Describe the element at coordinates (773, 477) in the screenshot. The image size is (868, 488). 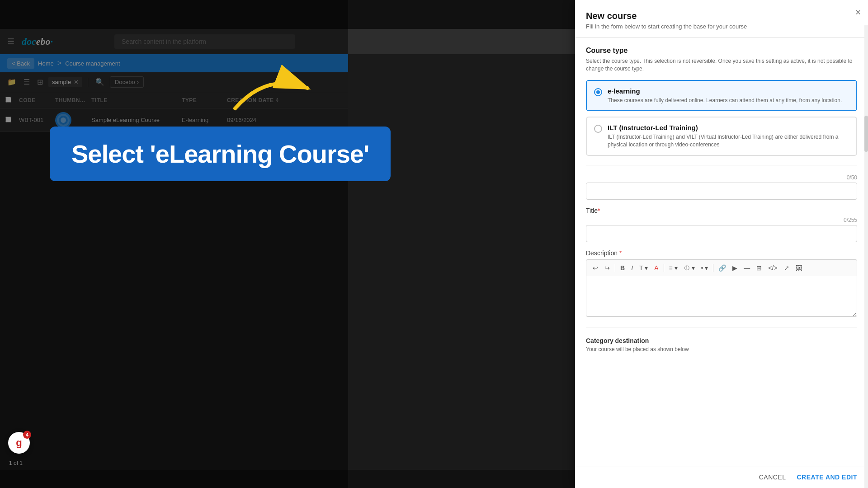
I see `cancel-button: CANCEL` at that location.